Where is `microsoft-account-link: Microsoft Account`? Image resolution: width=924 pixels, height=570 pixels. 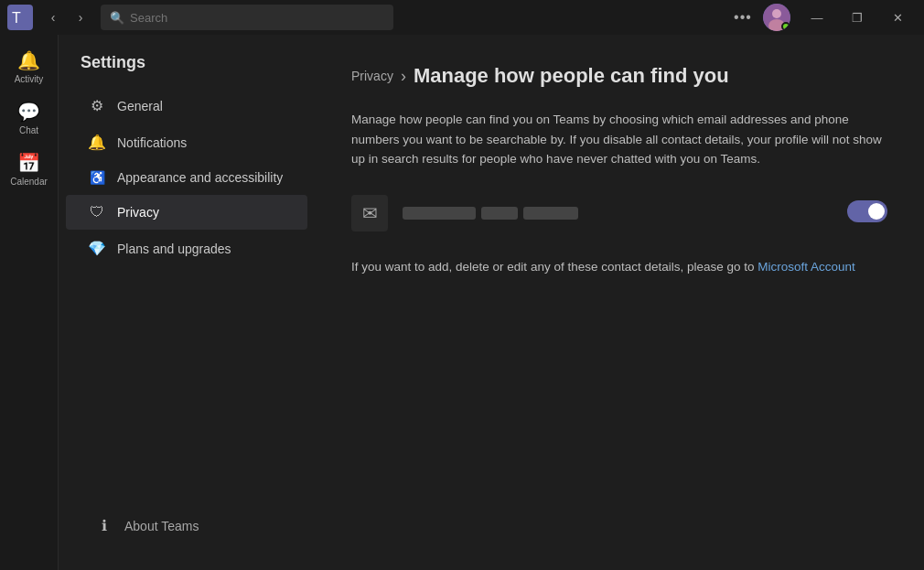
microsoft-account-link: Microsoft Account is located at coordinates (807, 267).